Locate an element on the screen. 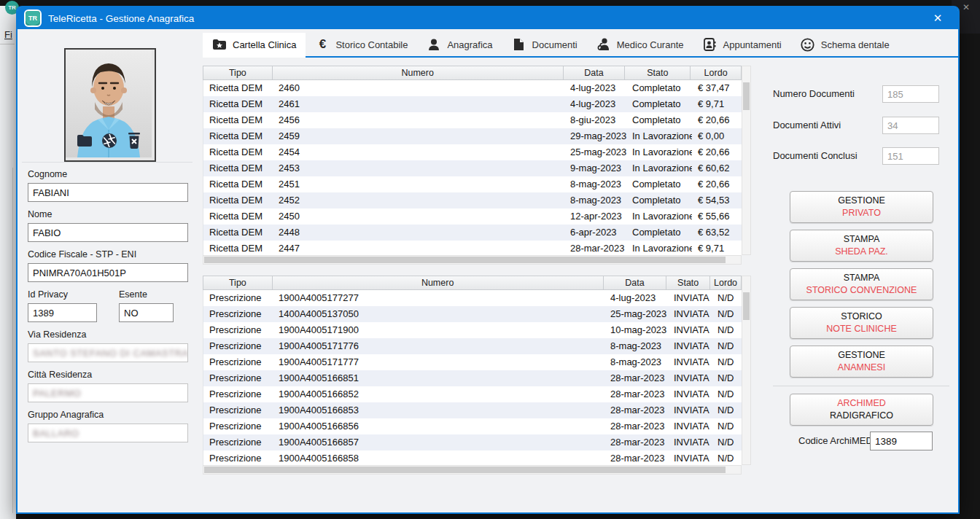 The width and height of the screenshot is (980, 519). camera-shutter-button is located at coordinates (109, 141).